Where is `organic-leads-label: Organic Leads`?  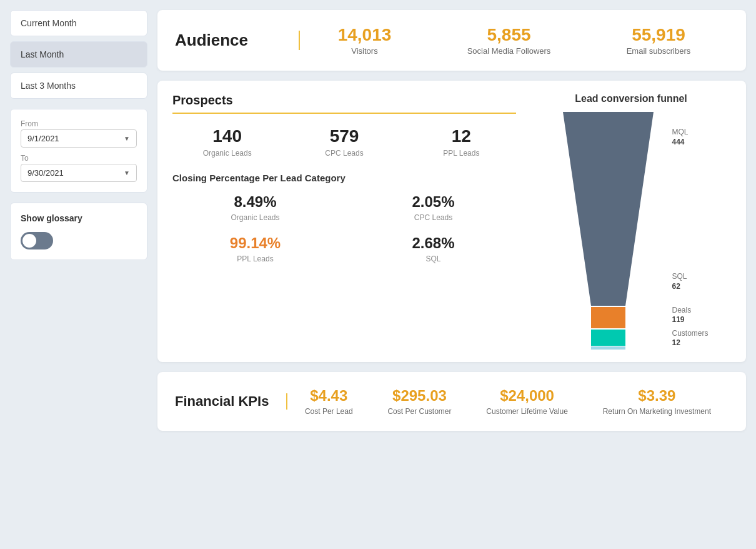 organic-leads-label: Organic Leads is located at coordinates (227, 153).